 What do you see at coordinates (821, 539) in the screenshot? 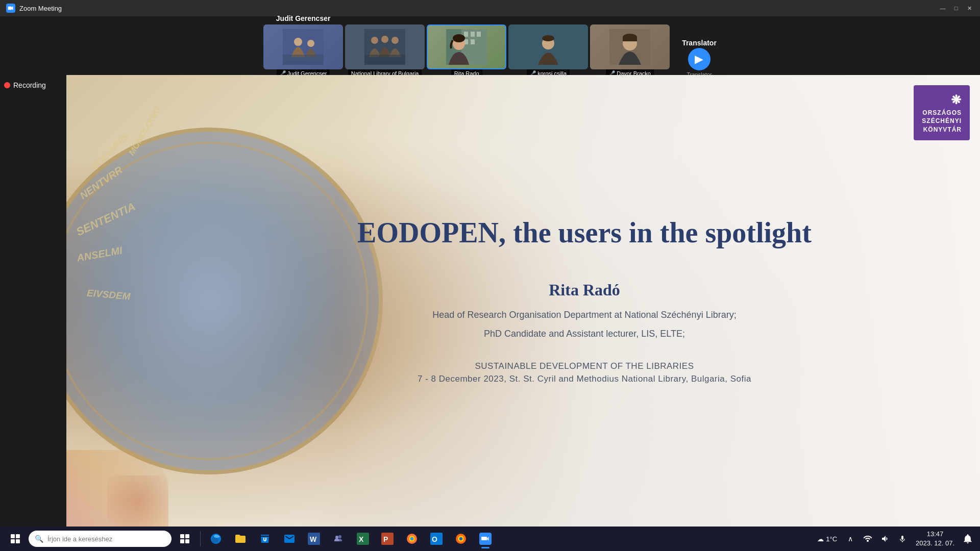
I see `weather-icon: ☁` at bounding box center [821, 539].